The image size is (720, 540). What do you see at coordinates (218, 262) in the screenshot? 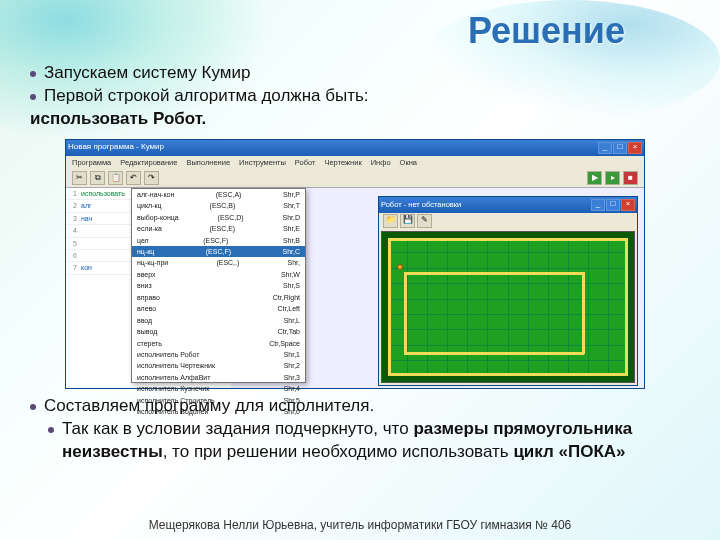
I see `dropdown-item: нц-кц-при(ESC,.)Shr,` at bounding box center [218, 262].